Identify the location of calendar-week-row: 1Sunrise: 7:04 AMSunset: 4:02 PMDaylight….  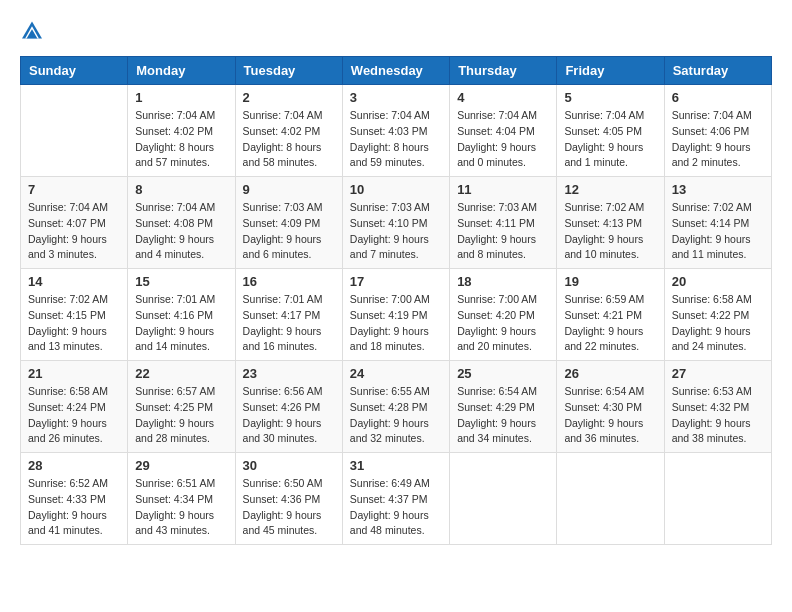
(396, 131).